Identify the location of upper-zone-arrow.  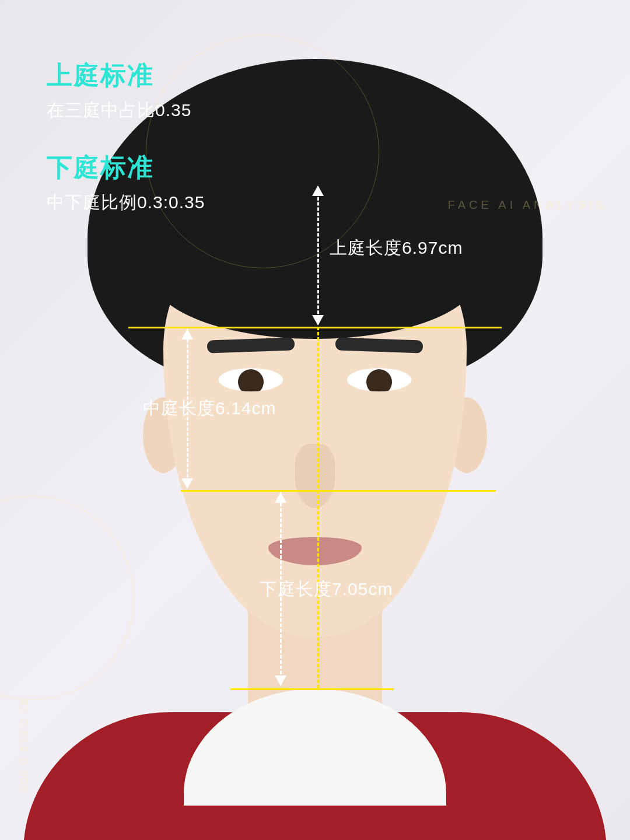
(318, 256).